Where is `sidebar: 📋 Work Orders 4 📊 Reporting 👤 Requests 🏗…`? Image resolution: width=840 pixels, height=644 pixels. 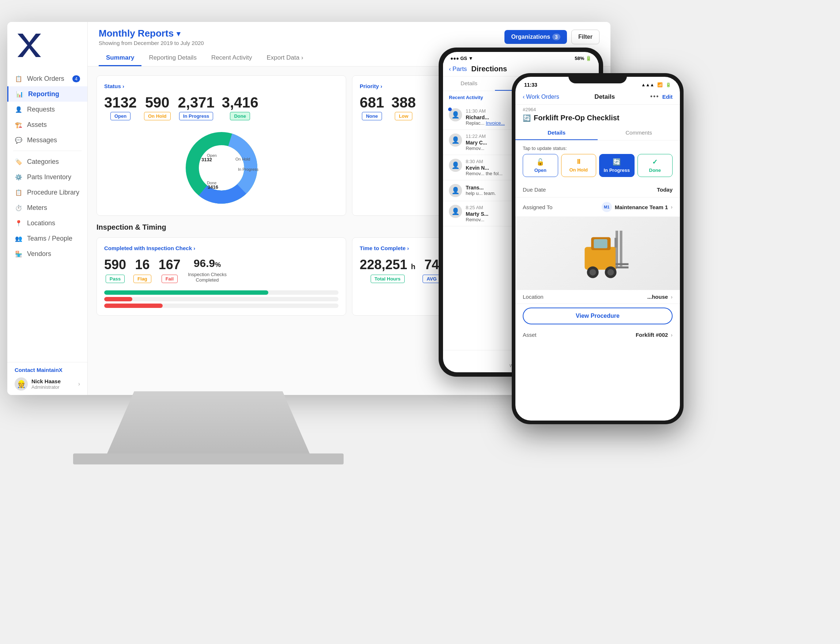 sidebar: 📋 Work Orders 4 📊 Reporting 👤 Requests 🏗… is located at coordinates (48, 209).